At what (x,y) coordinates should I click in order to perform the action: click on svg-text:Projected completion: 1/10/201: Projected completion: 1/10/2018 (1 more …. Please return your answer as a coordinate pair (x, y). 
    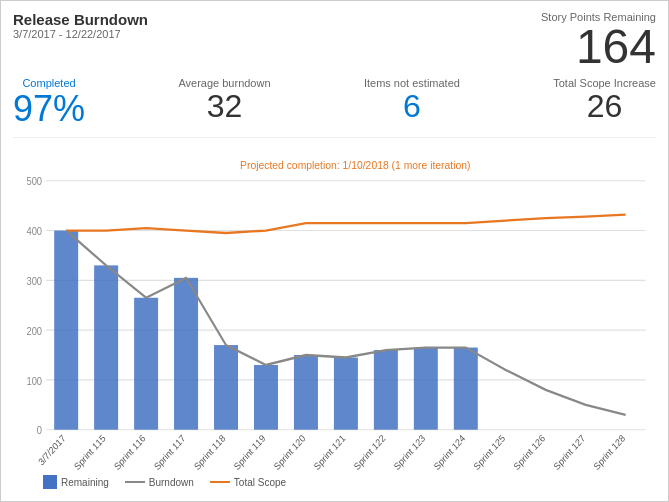
    Looking at the image, I should click on (355, 164).